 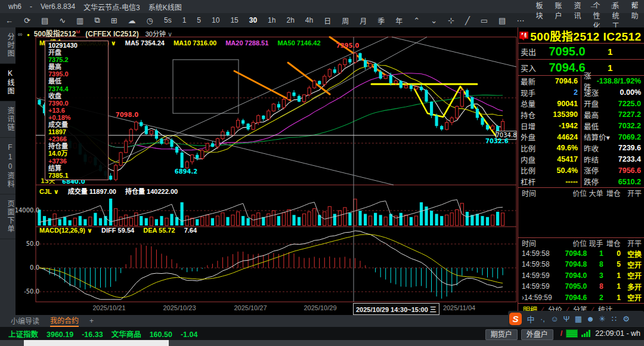 I want to click on chart-window-icon: ⊞, so click(x=114, y=20).